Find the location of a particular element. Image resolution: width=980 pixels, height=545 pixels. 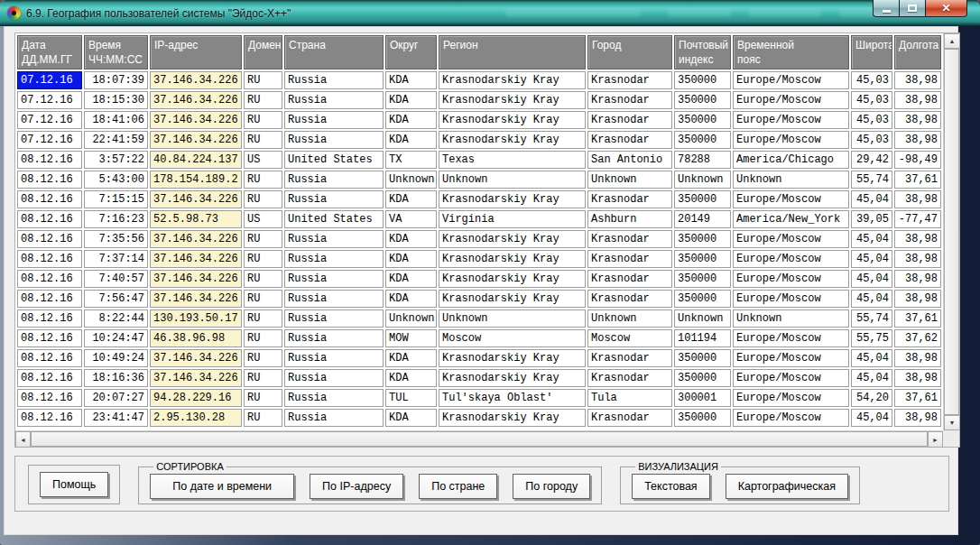

table-cell: Krasnodarskiy Kray is located at coordinates (513, 259).